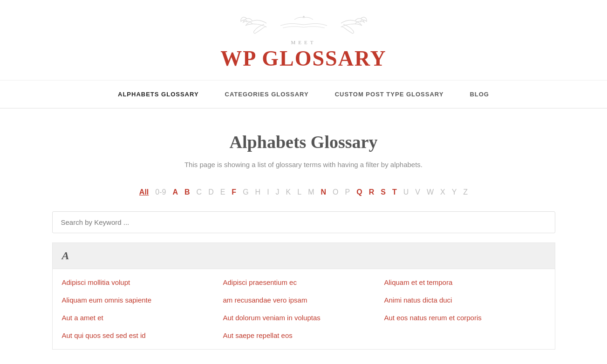  I want to click on alpha-link-R: R, so click(372, 192).